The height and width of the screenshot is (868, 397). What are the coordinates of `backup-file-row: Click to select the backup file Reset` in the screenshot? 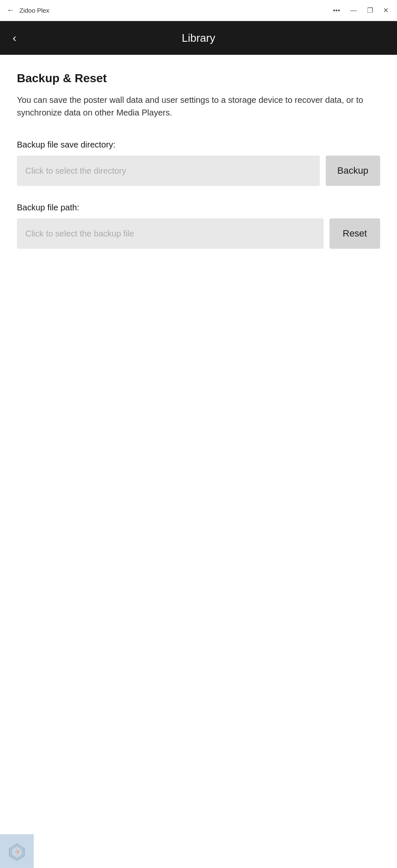 It's located at (198, 234).